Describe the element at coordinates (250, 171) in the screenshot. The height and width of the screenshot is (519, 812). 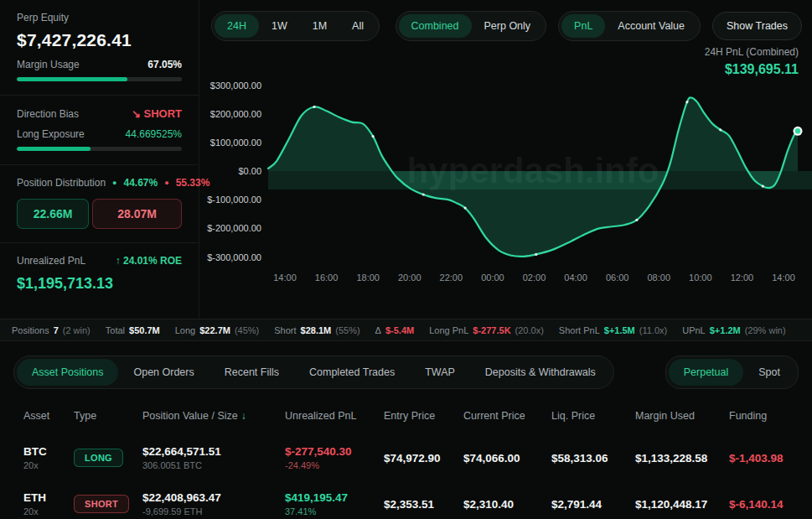
I see `y-axis-tick: $0.00` at that location.